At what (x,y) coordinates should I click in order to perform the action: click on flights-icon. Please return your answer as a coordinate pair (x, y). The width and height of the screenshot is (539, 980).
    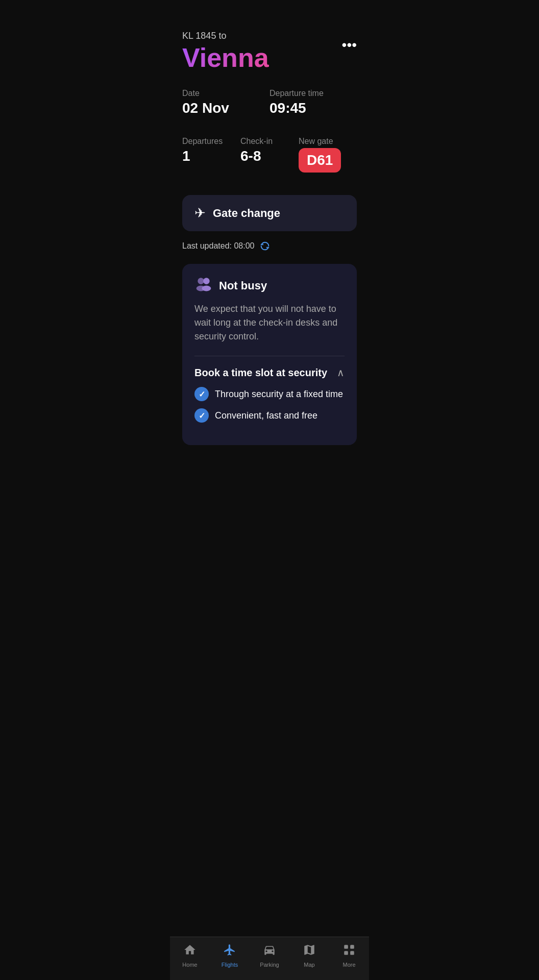
    Looking at the image, I should click on (230, 951).